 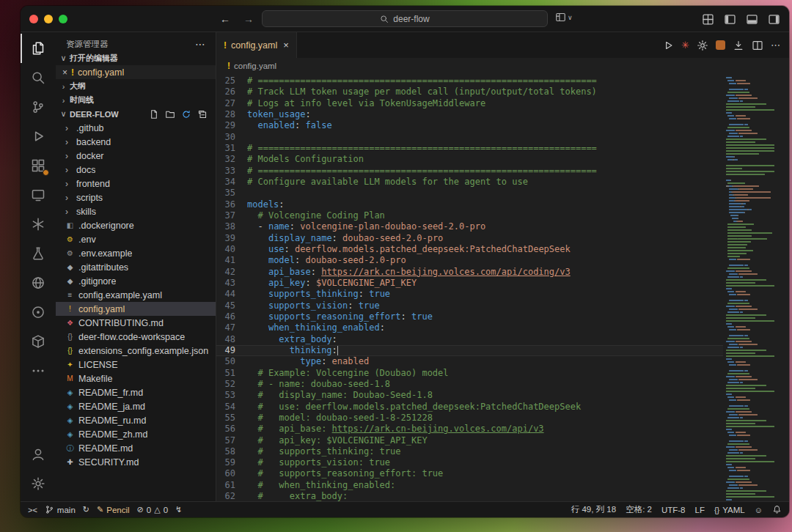 I want to click on activity-source-control, so click(x=38, y=107).